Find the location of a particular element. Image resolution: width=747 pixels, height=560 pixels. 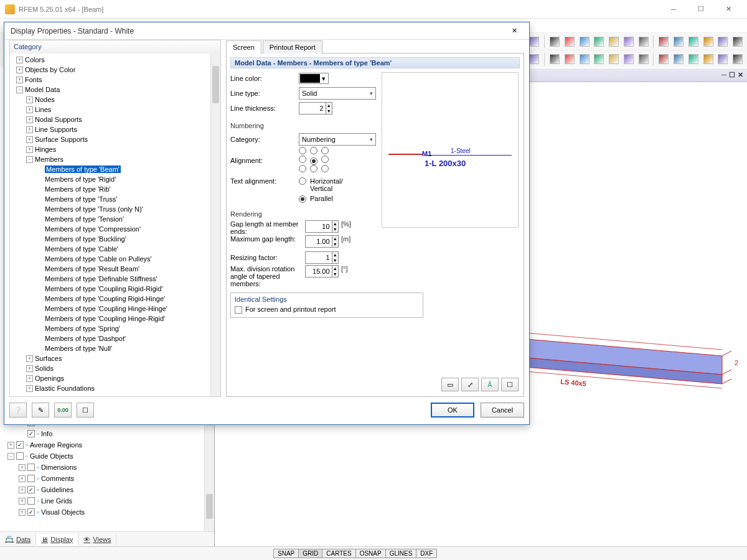

cancel-button: Cancel is located at coordinates (502, 410).